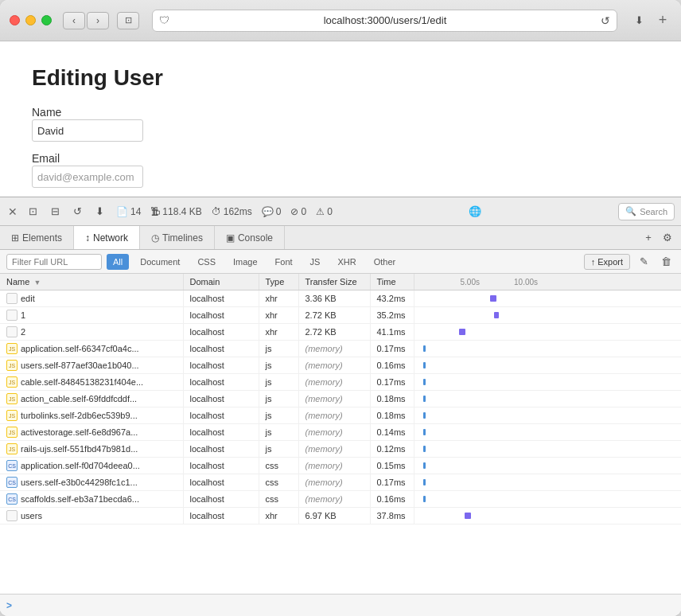 This screenshot has height=616, width=681. Describe the element at coordinates (278, 282) in the screenshot. I see `col-header-type: Type` at that location.